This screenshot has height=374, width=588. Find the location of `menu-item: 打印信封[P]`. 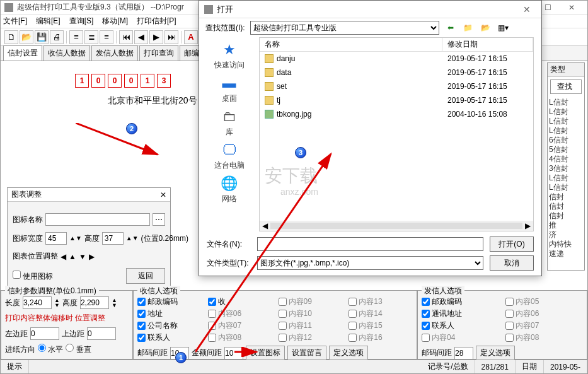

menu-item: 打印信封[P] is located at coordinates (156, 21).